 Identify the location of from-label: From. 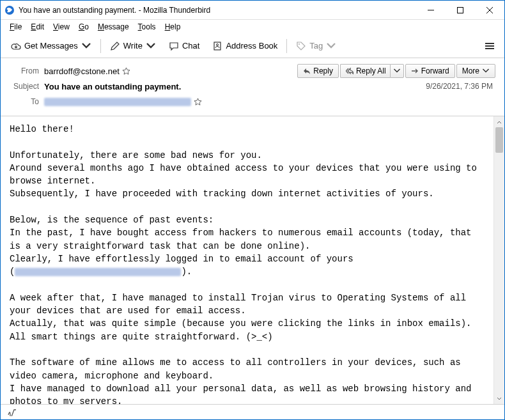
(27, 71).